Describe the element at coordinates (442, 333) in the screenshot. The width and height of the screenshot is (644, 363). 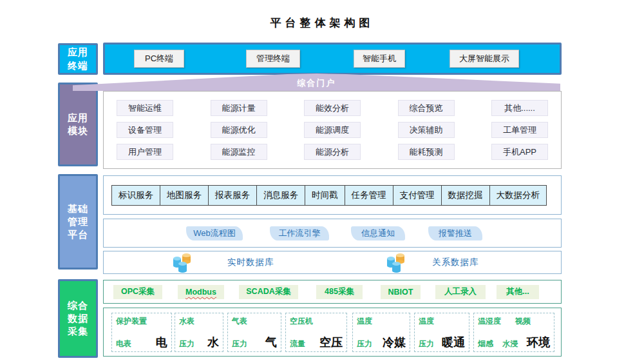
I see `device-cell-hvac: 温度 压力暖通` at that location.